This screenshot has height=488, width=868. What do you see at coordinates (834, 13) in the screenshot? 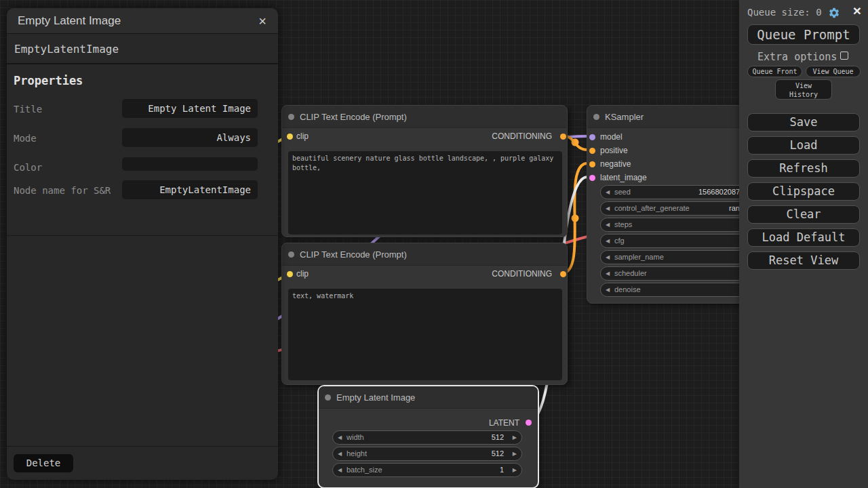
I see `settings-gear-icon` at bounding box center [834, 13].